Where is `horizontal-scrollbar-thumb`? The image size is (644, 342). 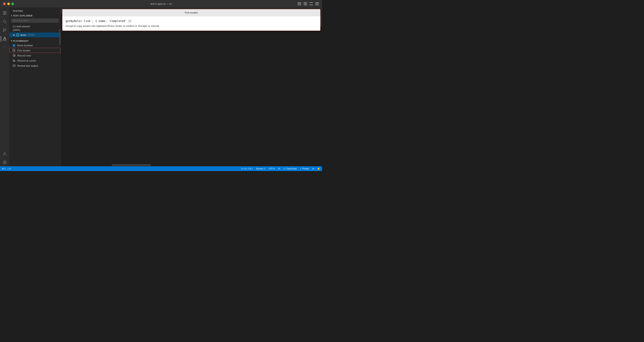
horizontal-scrollbar-thumb is located at coordinates (132, 165).